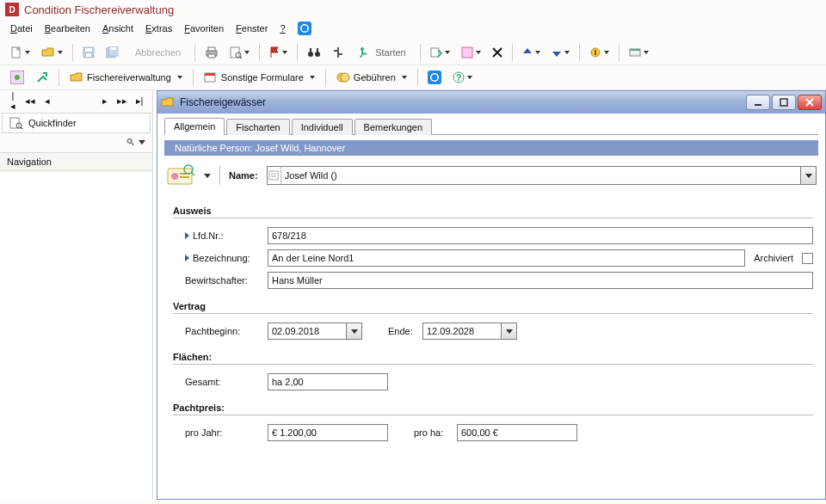  Describe the element at coordinates (497, 52) in the screenshot. I see `delete-button` at that location.